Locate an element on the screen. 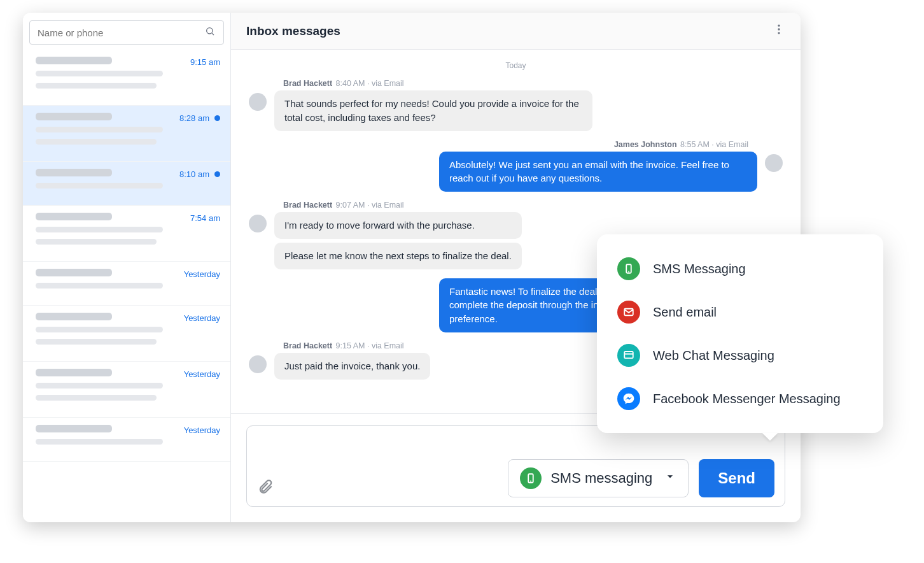 The image size is (924, 563). channel-option: Web Chat Messaging is located at coordinates (740, 355).